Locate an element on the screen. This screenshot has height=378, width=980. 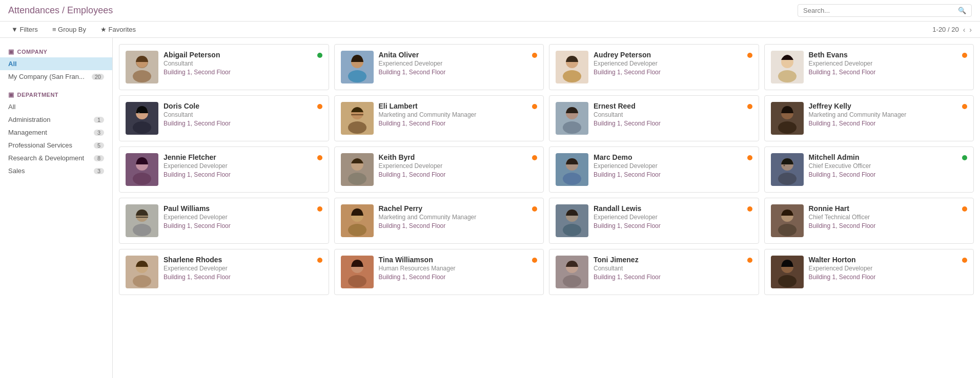
employee-card: Walter Horton Experienced Developer Buil… is located at coordinates (869, 272).